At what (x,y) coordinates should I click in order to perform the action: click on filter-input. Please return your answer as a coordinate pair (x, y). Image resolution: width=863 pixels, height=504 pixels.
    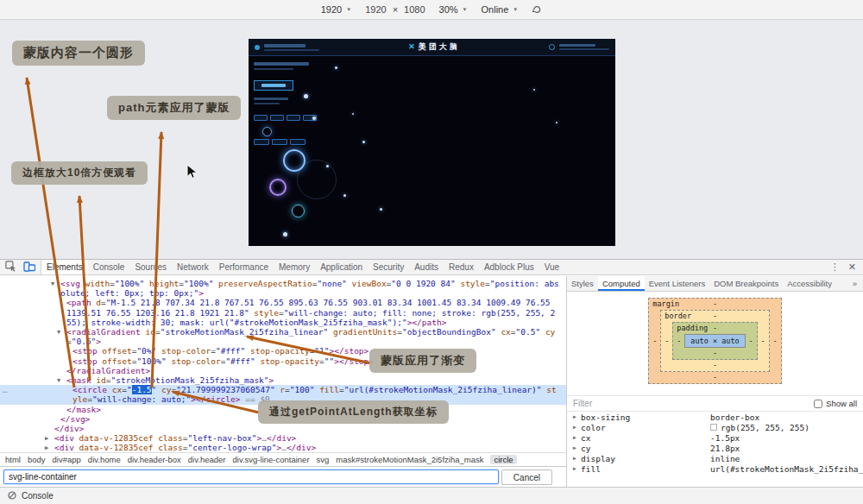
    Looking at the image, I should click on (694, 404).